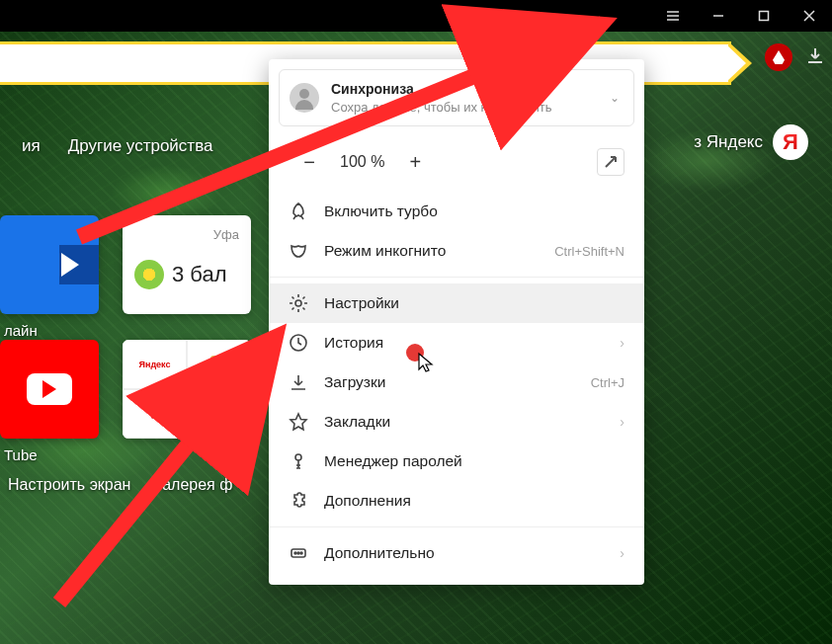 This screenshot has height=644, width=832. Describe the element at coordinates (49, 389) in the screenshot. I see `tile-youtube` at that location.